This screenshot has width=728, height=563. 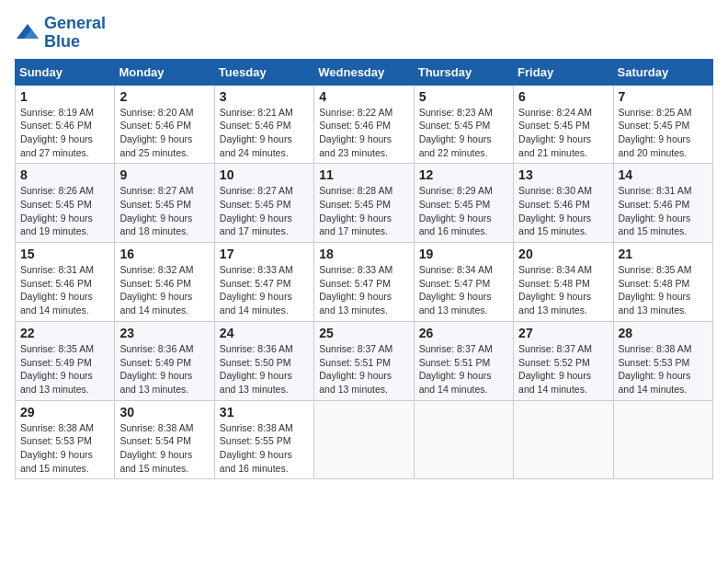 What do you see at coordinates (264, 203) in the screenshot?
I see `calendar-cell: 10Sunrise: 8:27 AMSunset: 5:45 PMDayligh…` at bounding box center [264, 203].